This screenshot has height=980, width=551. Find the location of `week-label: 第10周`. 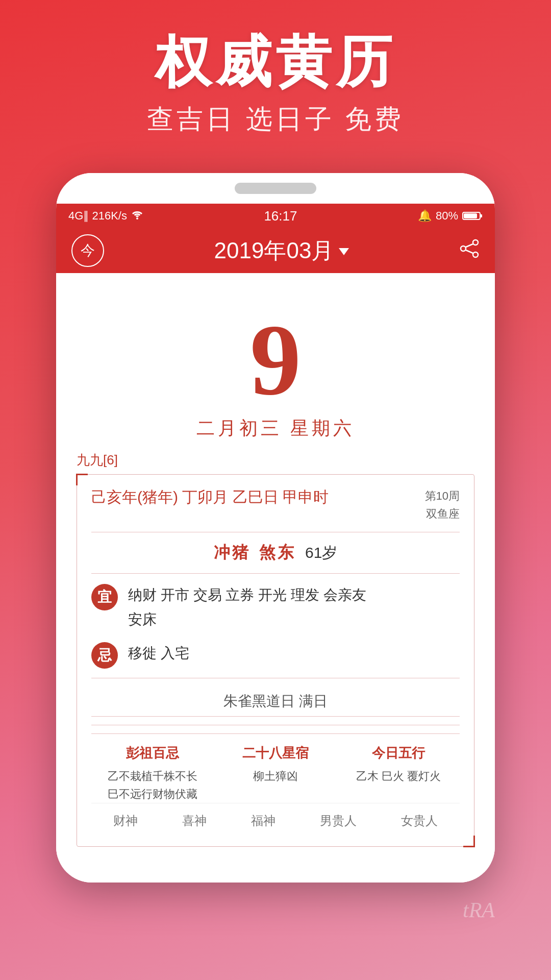

week-label: 第10周 is located at coordinates (442, 496).